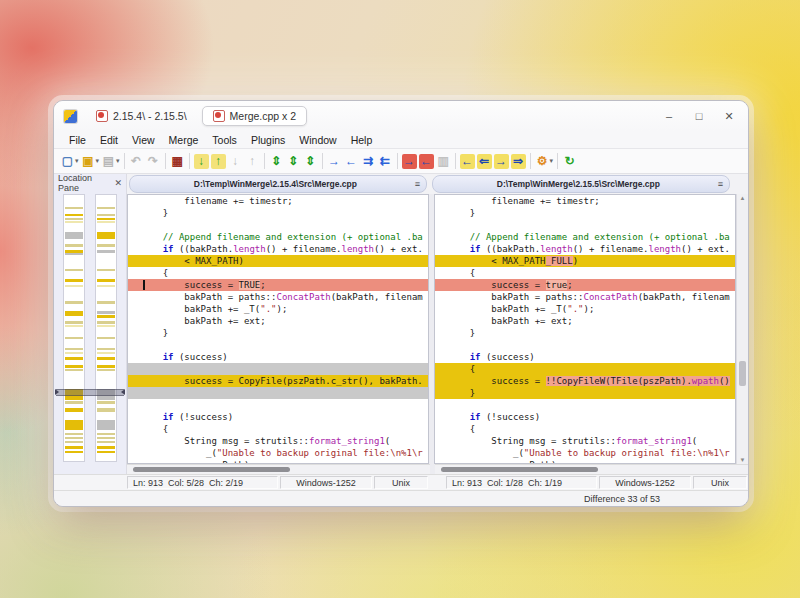 This screenshot has width=800, height=598. Describe the element at coordinates (90, 333) in the screenshot. I see `location-pane-bars` at that location.